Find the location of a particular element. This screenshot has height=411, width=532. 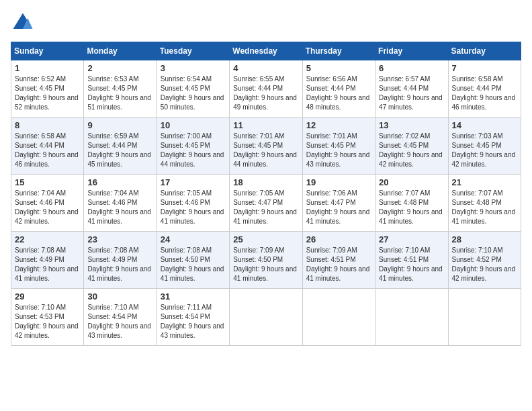

calendar-cell: 12 Sunrise: 7:01 AMSunset: 4:45 PMDaylig… is located at coordinates (339, 146).